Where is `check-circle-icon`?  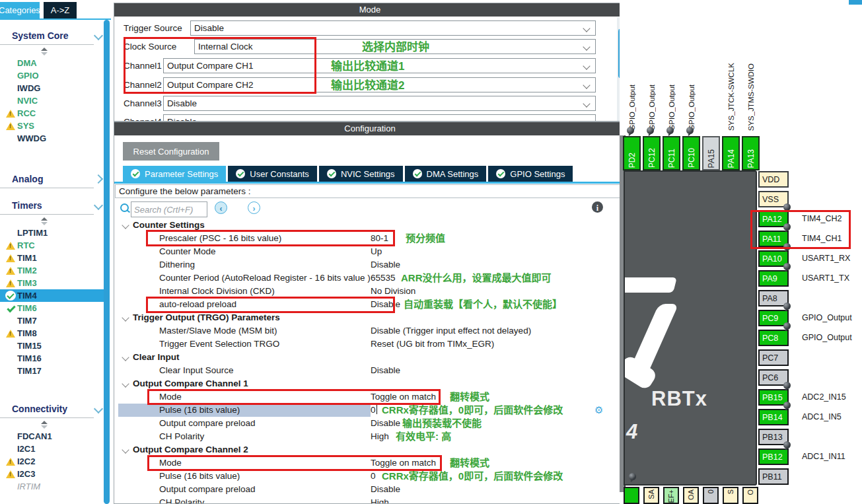
check-circle-icon is located at coordinates (417, 174).